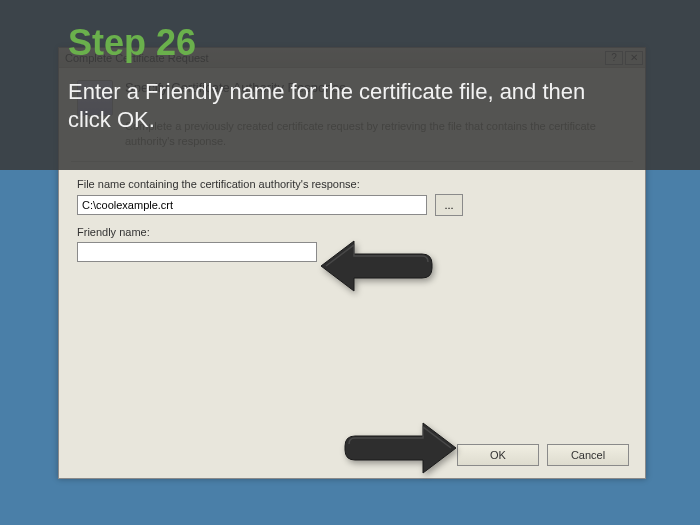 Image resolution: width=700 pixels, height=525 pixels. What do you see at coordinates (132, 43) in the screenshot?
I see `step-number: Step 26` at bounding box center [132, 43].